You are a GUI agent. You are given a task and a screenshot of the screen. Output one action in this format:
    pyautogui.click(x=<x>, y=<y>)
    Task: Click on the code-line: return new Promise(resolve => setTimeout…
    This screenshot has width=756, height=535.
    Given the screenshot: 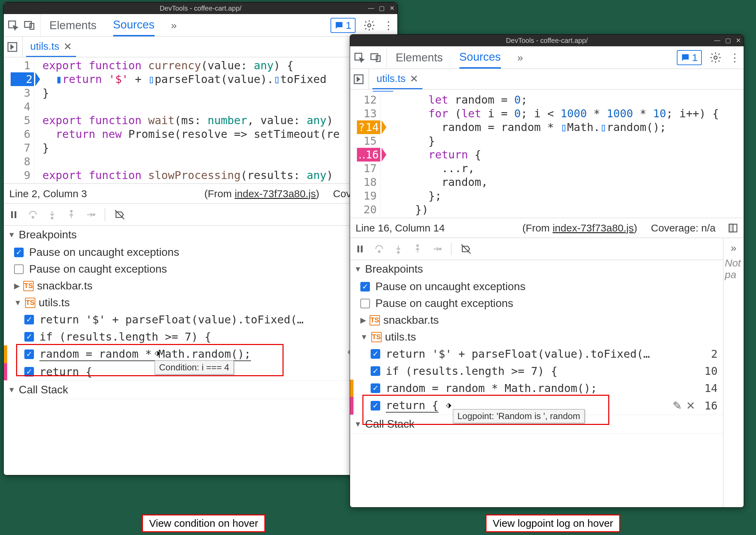 What is the action you would take?
    pyautogui.click(x=191, y=134)
    